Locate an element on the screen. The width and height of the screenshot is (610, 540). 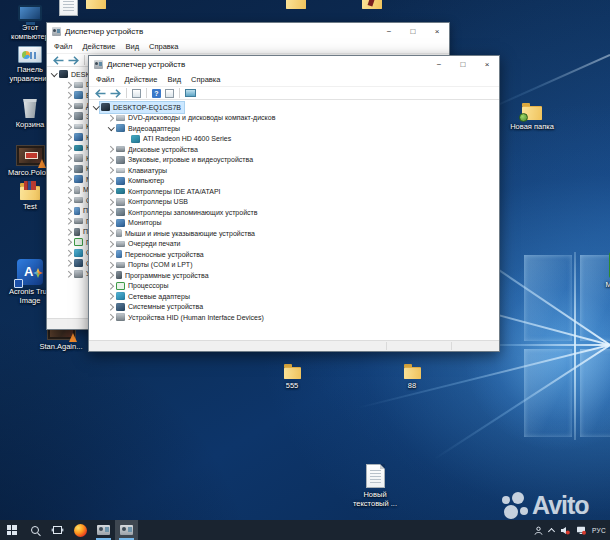
tree-item: Сетевые адаптеры is located at coordinates (294, 296).